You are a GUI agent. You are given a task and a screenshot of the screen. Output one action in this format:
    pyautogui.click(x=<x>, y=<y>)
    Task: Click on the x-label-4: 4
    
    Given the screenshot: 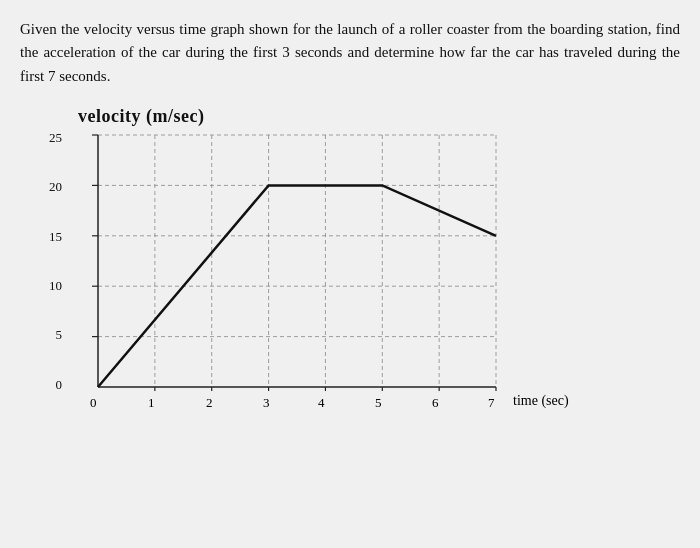 What is the action you would take?
    pyautogui.click(x=322, y=403)
    